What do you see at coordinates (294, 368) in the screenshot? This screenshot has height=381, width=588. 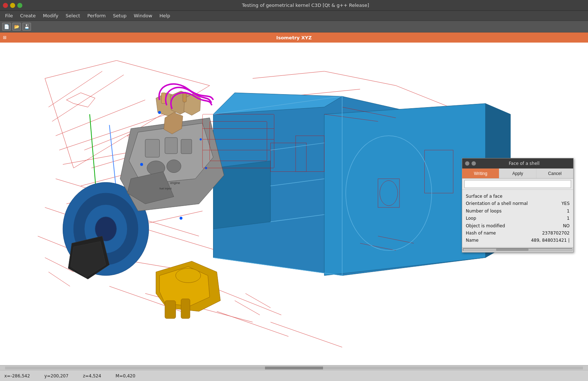 I see `viewport-scroll-thumb` at bounding box center [294, 368].